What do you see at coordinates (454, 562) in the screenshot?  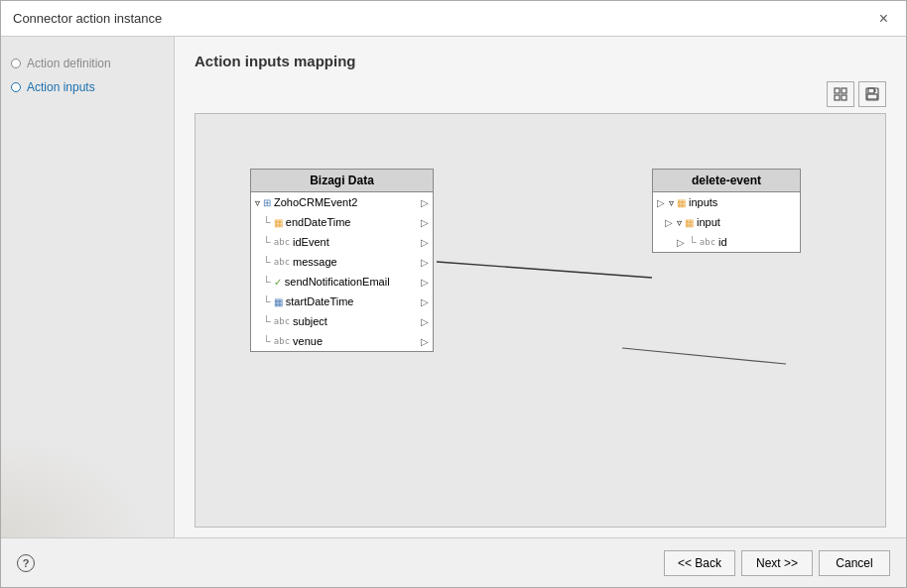 I see `footer: ? << Back Next >> Cancel` at bounding box center [454, 562].